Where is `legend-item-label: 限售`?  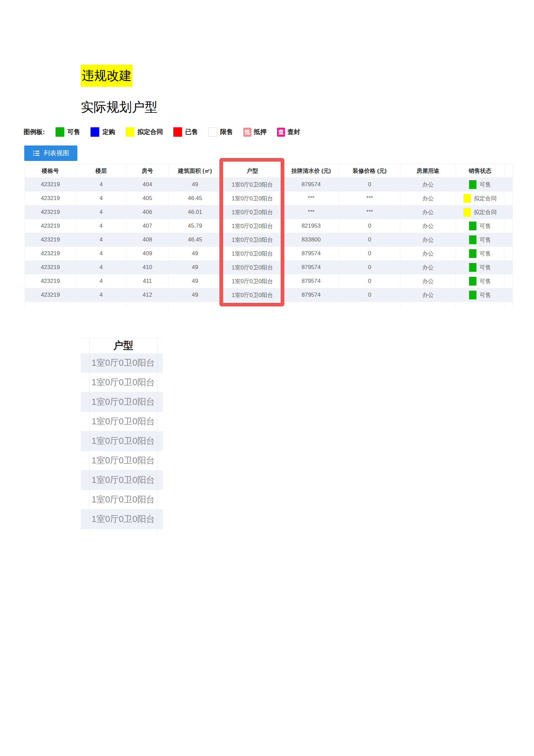 legend-item-label: 限售 is located at coordinates (226, 132).